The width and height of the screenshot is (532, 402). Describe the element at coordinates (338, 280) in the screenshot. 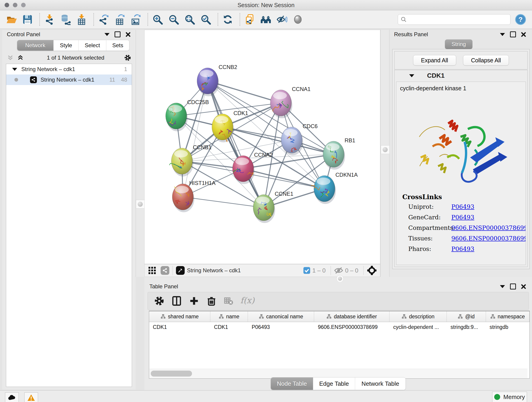

I see `horizontal-splitter` at that location.